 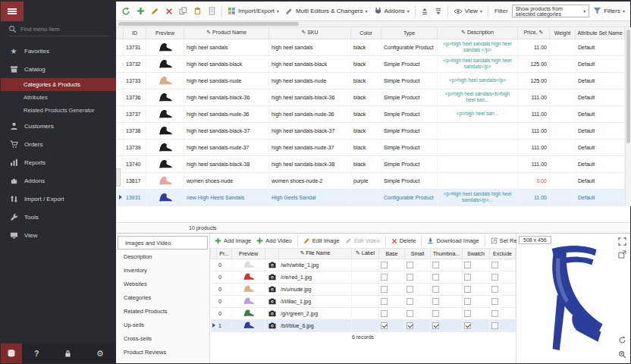 I want to click on addons-dropdown: Addons▾, so click(x=391, y=11).